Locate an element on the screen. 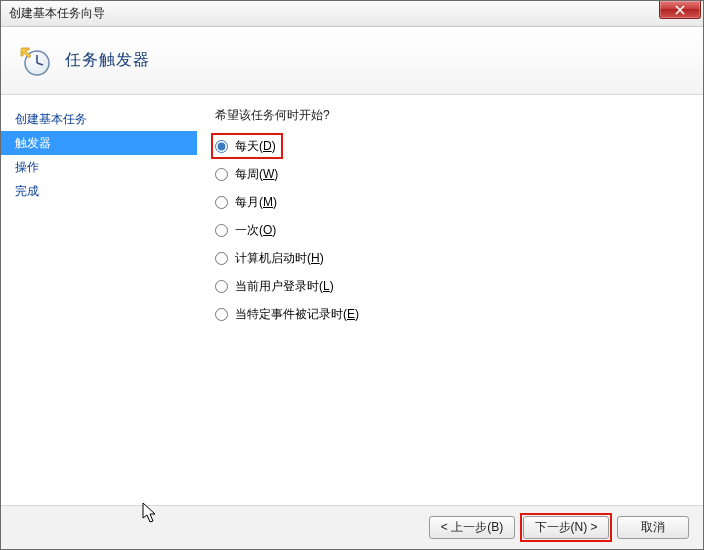  trigger-option-daily: 每天(D) is located at coordinates (459, 146).